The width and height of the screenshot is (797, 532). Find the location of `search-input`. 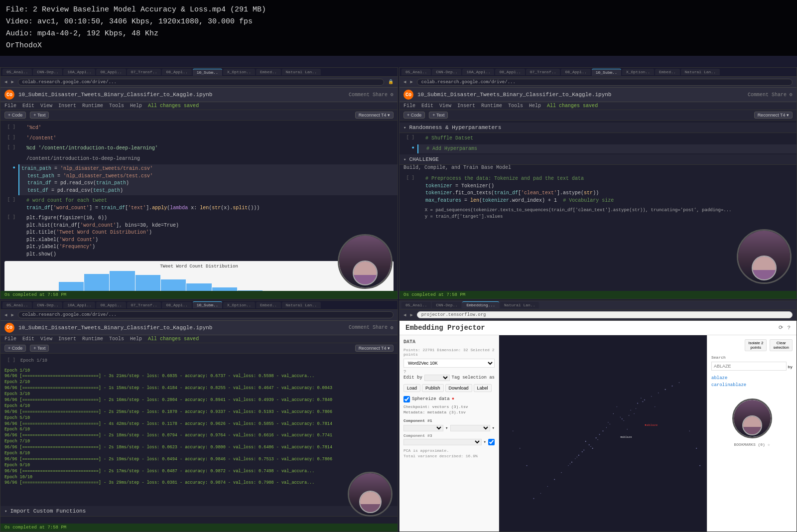

search-input is located at coordinates (749, 366).